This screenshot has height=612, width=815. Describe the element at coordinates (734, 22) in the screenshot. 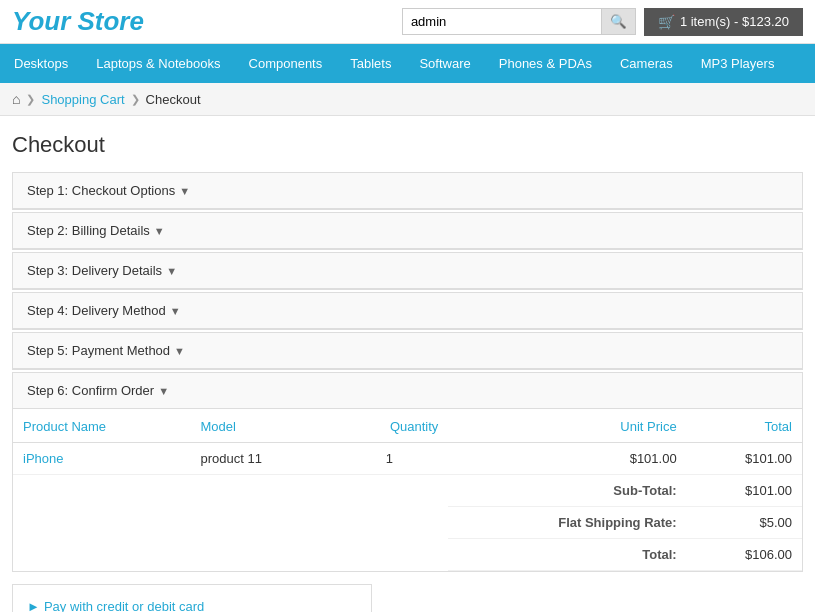

I see `cart-label: 1 item(s) - $123.20` at that location.